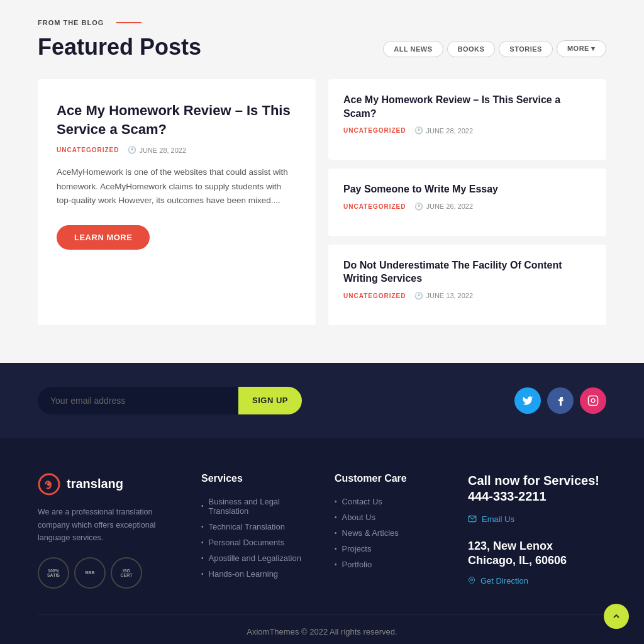  Describe the element at coordinates (467, 206) in the screenshot. I see `sidebar-post-meta-2: UNCATEGORIZED 🕐 JUNE 26, 2022` at that location.